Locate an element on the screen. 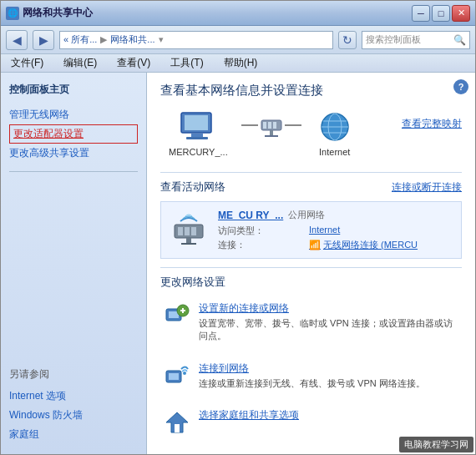 This screenshot has height=455, width=476. sidebar-ref-homegroup: 家庭组 is located at coordinates (73, 434).